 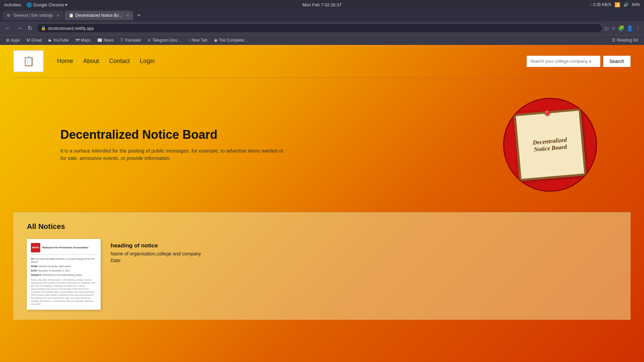 What do you see at coordinates (61, 40) in the screenshot?
I see `bookmark-youtube-label: YouTube` at bounding box center [61, 40].